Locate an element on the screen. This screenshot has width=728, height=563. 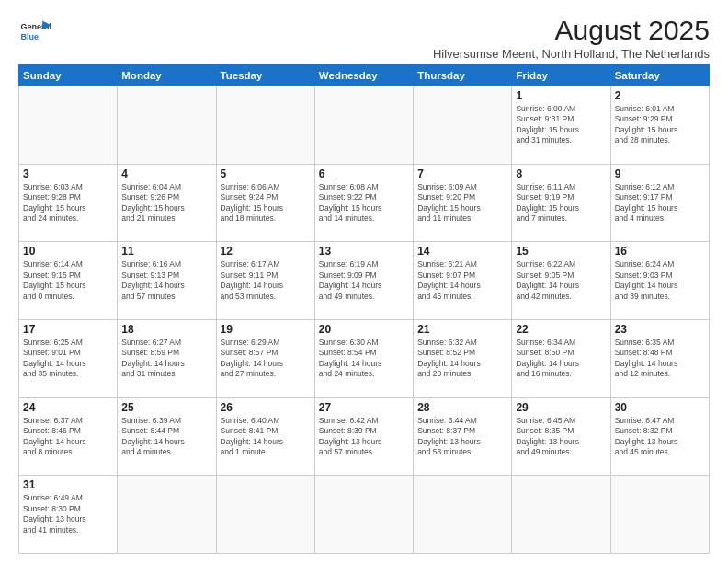
calendar-week-row: 31Sunrise: 6:49 AM Sunset: 8:30 PM Dayli… is located at coordinates (364, 515).